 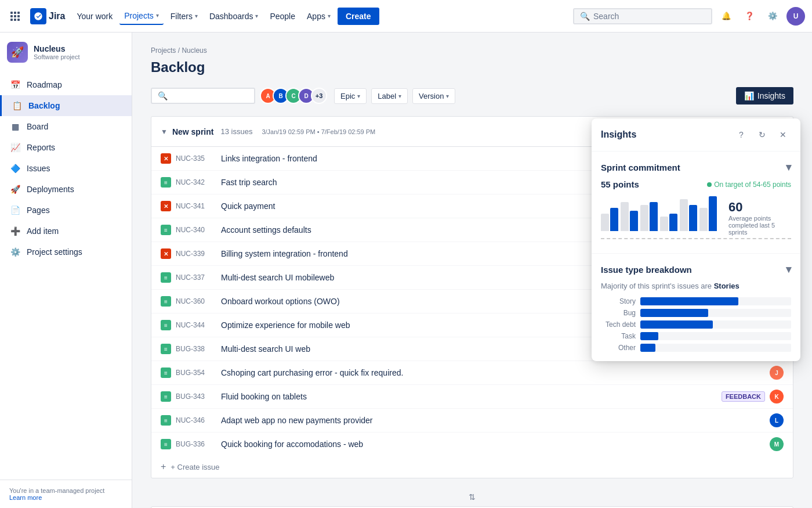 What do you see at coordinates (472, 467) in the screenshot?
I see `create-issue-row: + + Create issue` at bounding box center [472, 467].